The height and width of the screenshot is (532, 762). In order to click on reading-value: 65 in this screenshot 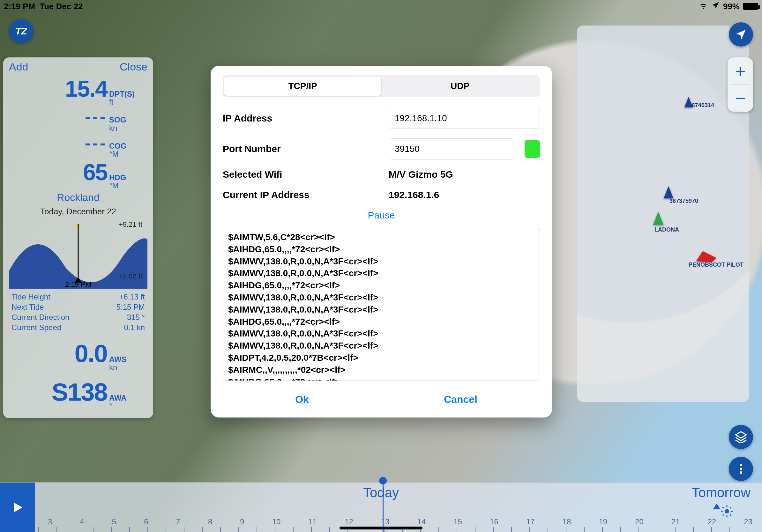, I will do `click(95, 172)`.